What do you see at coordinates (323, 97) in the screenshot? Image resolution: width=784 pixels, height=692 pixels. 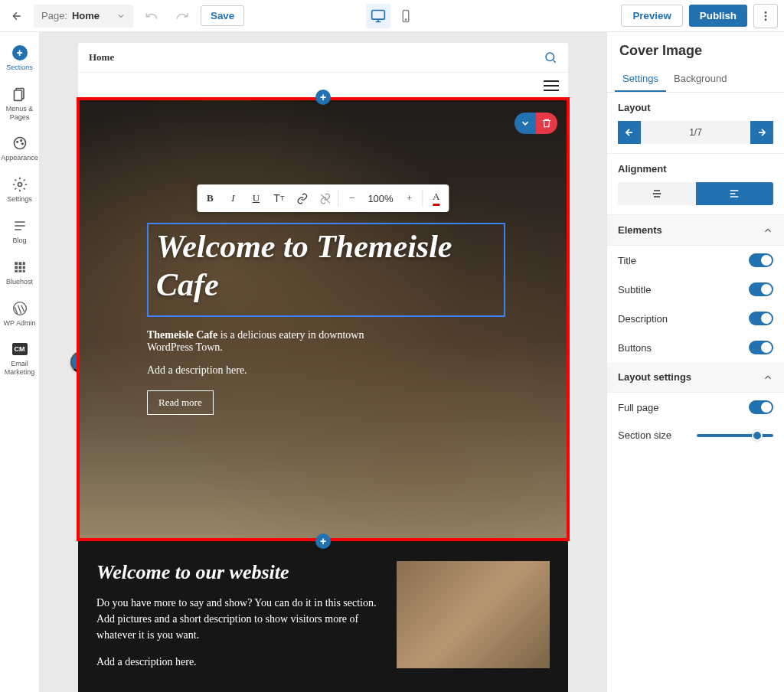 I see `add-section-top-button: +` at bounding box center [323, 97].